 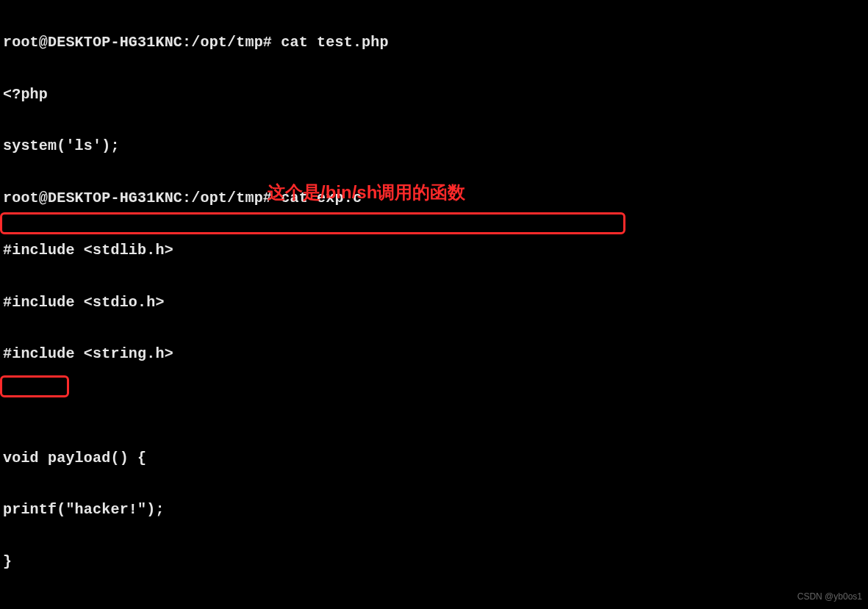 What do you see at coordinates (434, 510) in the screenshot?
I see `terminal-line: printf("hacker!");` at bounding box center [434, 510].